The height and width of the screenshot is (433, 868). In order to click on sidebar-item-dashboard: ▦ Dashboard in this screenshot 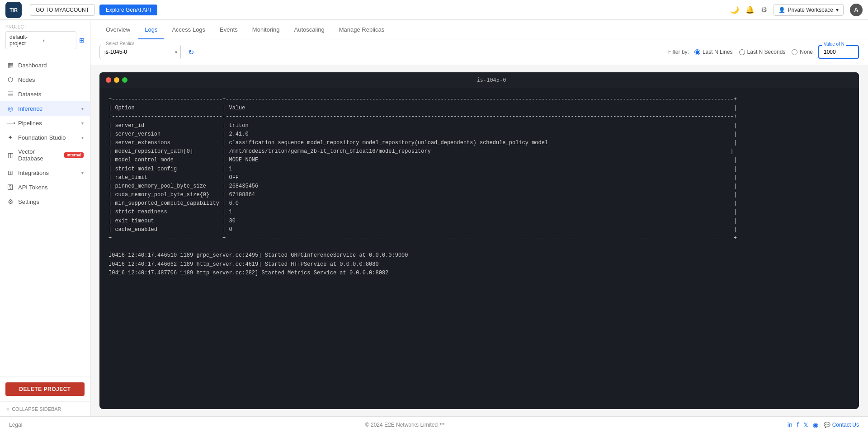, I will do `click(45, 65)`.